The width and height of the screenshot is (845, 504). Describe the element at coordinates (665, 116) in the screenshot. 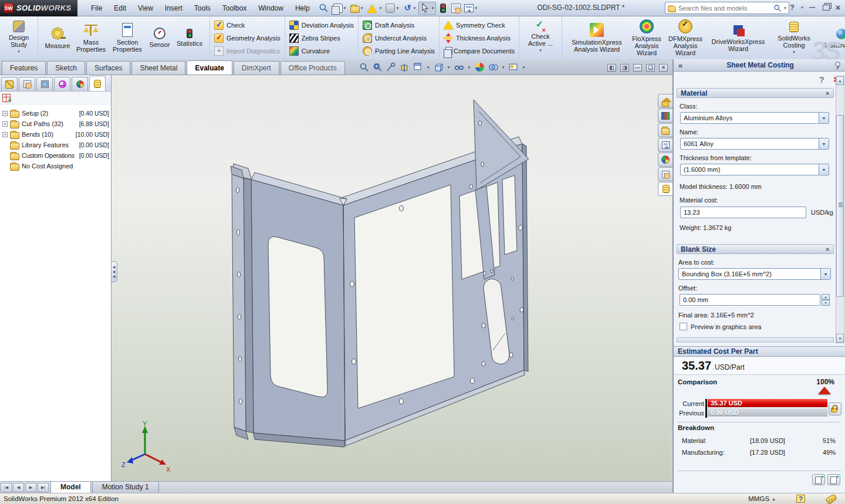

I see `design-library-tab` at that location.